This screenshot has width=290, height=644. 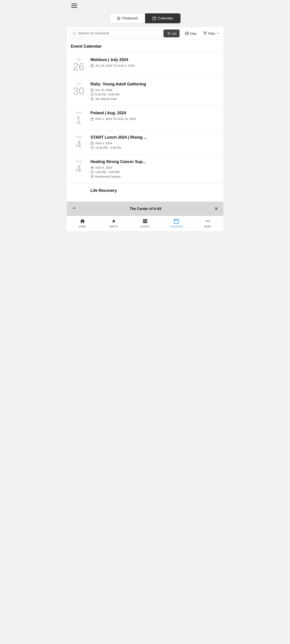 I want to click on search-icon, so click(x=74, y=34).